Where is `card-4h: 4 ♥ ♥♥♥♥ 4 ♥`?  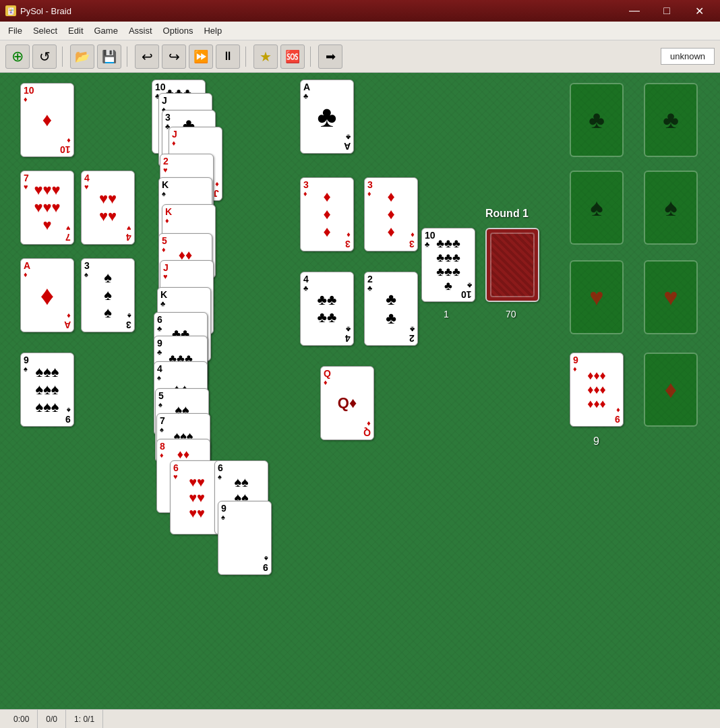
card-4h: 4 ♥ ♥♥♥♥ 4 ♥ is located at coordinates (108, 208).